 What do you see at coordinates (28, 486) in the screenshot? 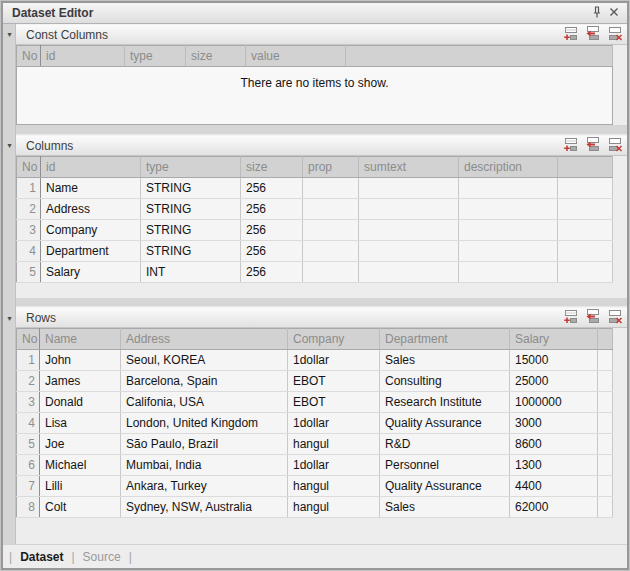
I see `row-number-cell: 7` at bounding box center [28, 486].